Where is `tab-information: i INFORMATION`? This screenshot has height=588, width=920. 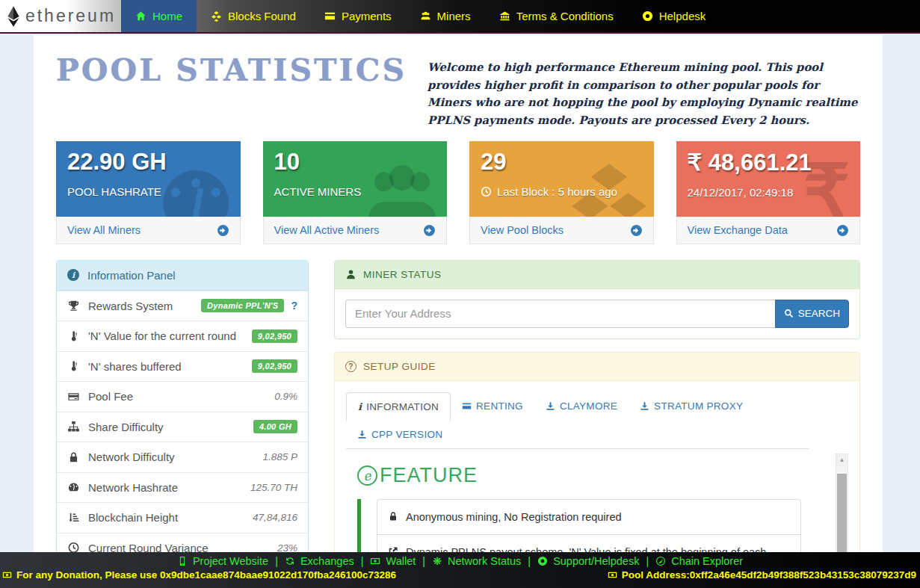 tab-information: i INFORMATION is located at coordinates (398, 406).